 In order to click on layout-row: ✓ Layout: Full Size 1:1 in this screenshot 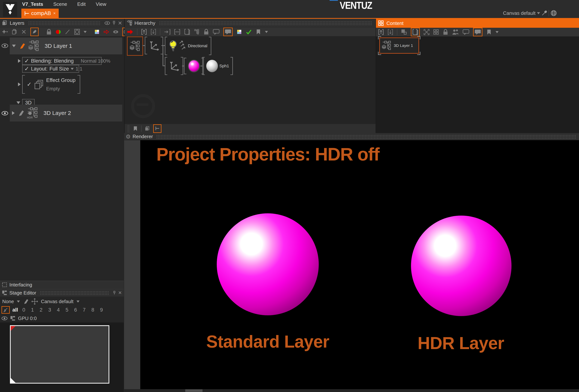, I will do `click(51, 69)`.